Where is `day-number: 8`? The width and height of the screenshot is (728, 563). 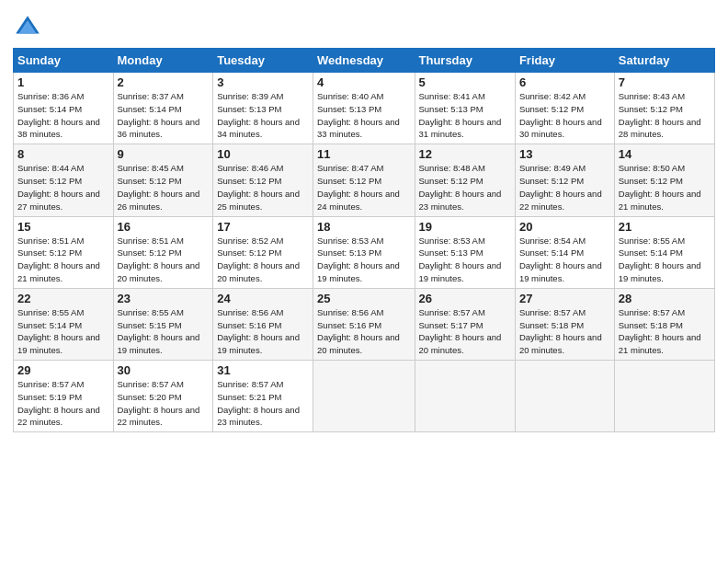 day-number: 8 is located at coordinates (63, 155).